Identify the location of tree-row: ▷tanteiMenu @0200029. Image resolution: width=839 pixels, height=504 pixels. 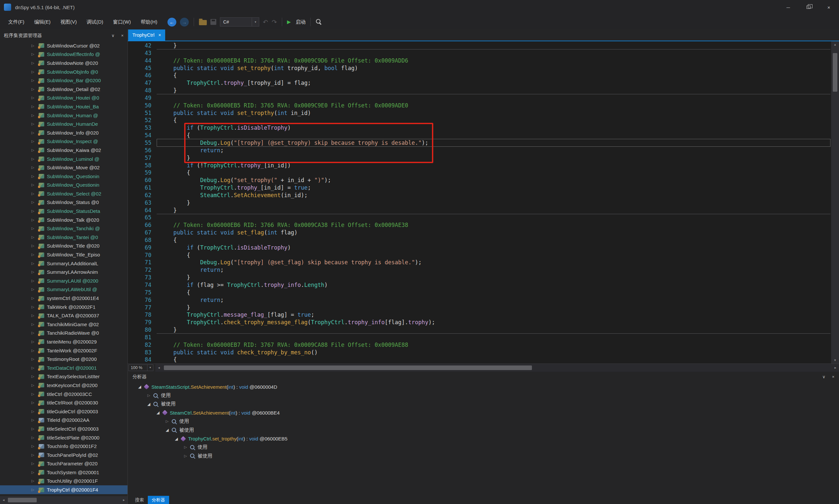
(64, 342).